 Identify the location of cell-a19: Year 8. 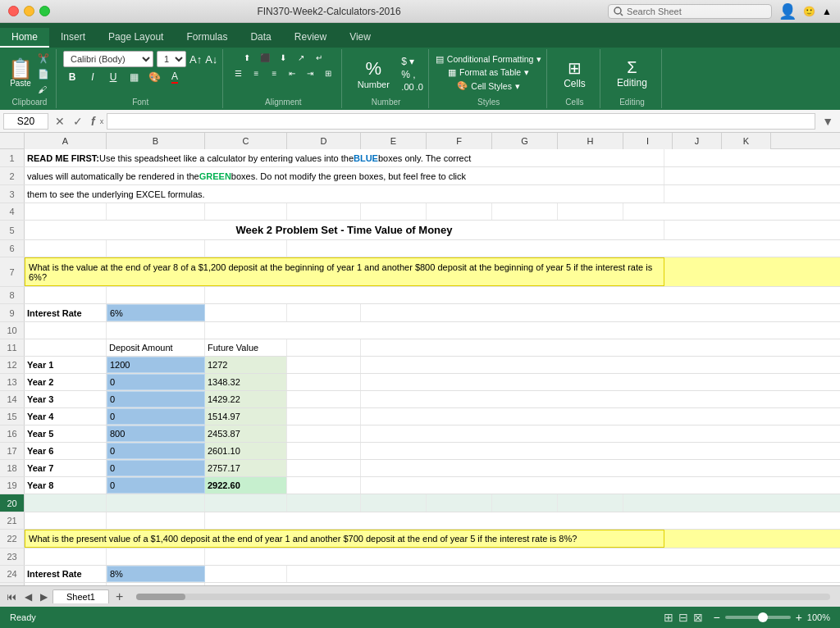
(66, 485).